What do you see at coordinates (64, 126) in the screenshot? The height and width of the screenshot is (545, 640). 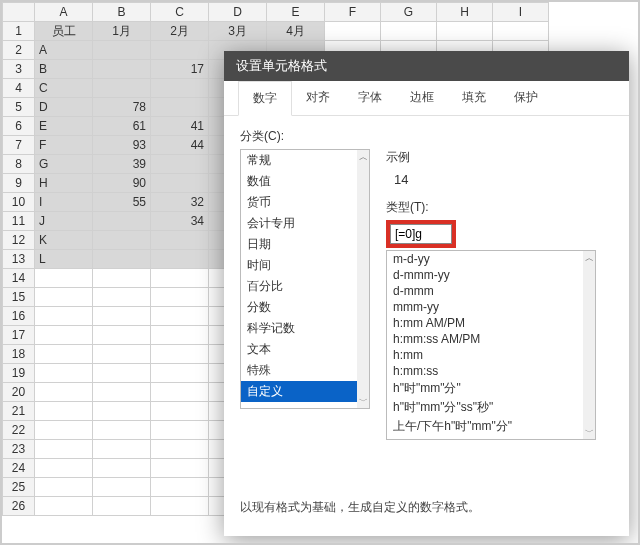 I see `cell-A6: E` at bounding box center [64, 126].